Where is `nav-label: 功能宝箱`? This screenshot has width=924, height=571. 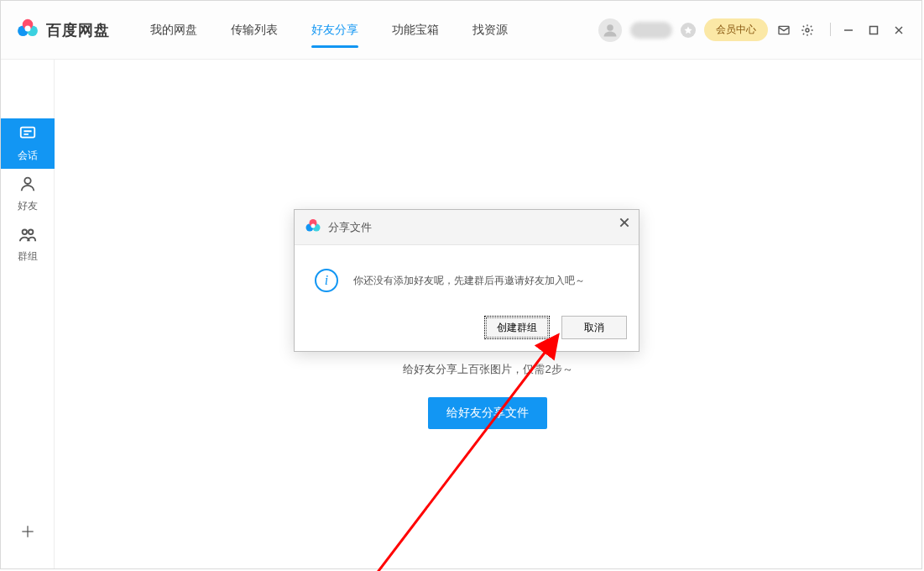
nav-label: 功能宝箱 is located at coordinates (415, 30).